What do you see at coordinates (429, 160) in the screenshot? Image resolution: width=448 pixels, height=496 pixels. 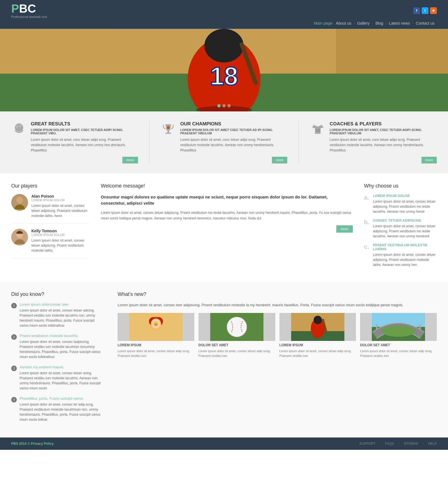 I see `feature-3-more-btn: more` at bounding box center [429, 160].